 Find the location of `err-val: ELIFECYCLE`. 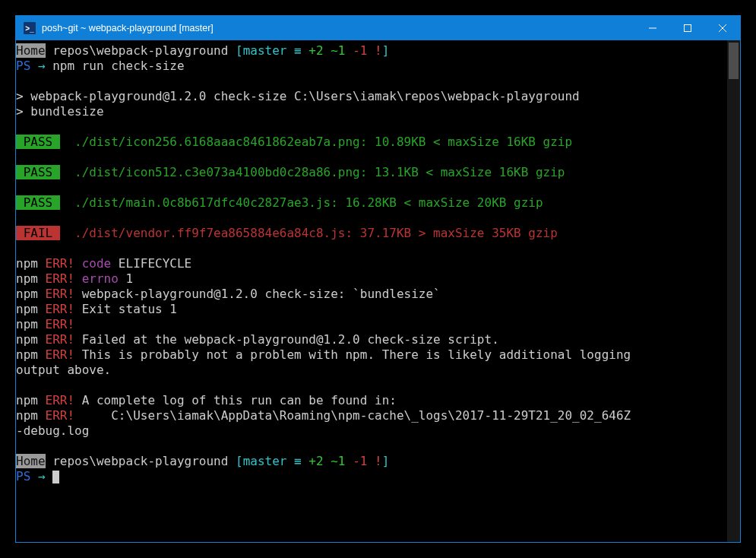

err-val: ELIFECYCLE is located at coordinates (155, 263).